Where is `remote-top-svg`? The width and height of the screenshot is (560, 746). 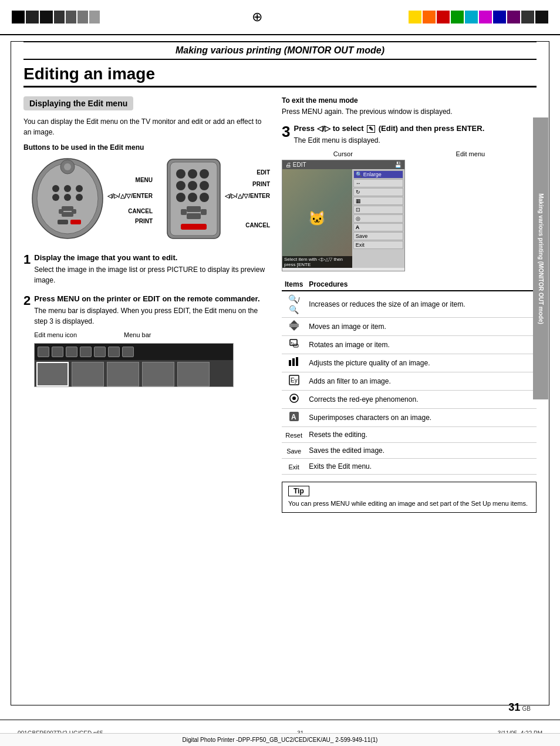 remote-top-svg is located at coordinates (70, 199).